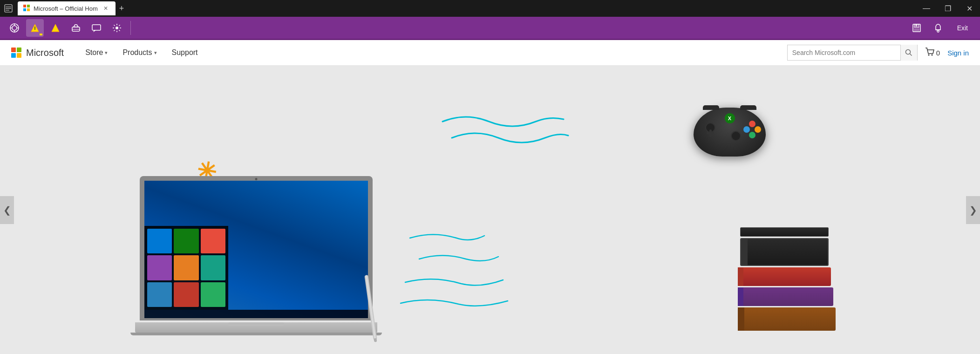 The height and width of the screenshot is (354, 980). I want to click on search-submit-button, so click(909, 53).